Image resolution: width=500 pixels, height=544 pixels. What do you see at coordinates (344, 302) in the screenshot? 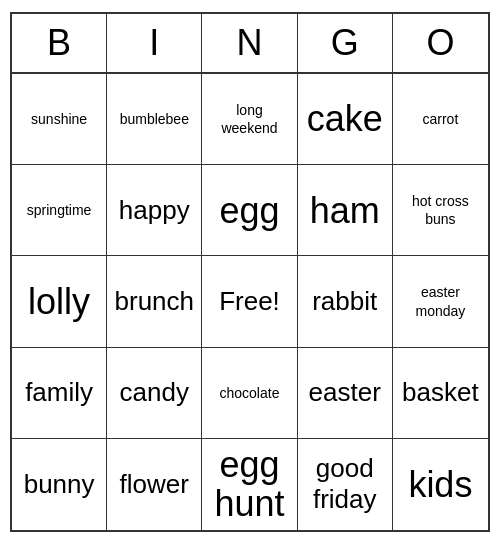
I see `cell-label: rabbit` at bounding box center [344, 302].